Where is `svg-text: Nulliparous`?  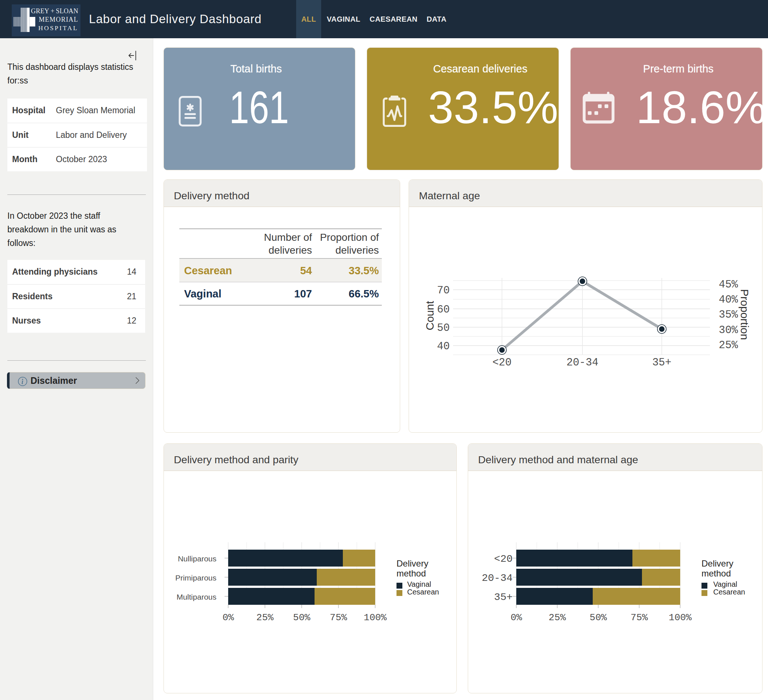 svg-text: Nulliparous is located at coordinates (197, 559).